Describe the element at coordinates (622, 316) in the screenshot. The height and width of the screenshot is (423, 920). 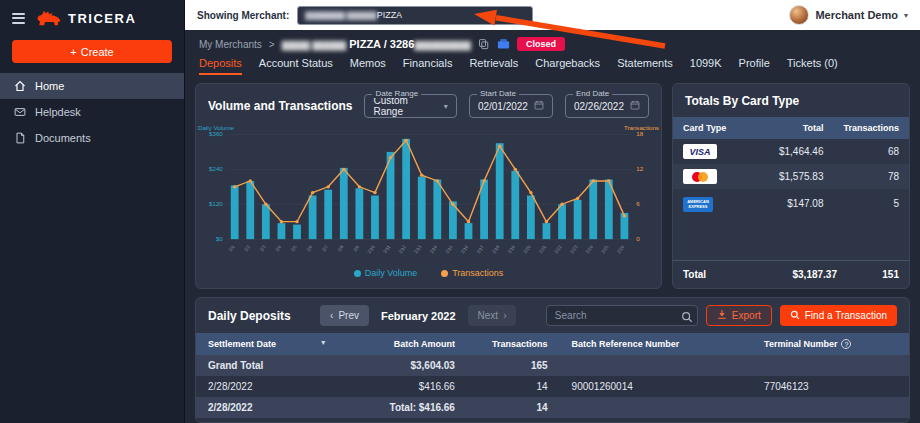
I see `search-input` at that location.